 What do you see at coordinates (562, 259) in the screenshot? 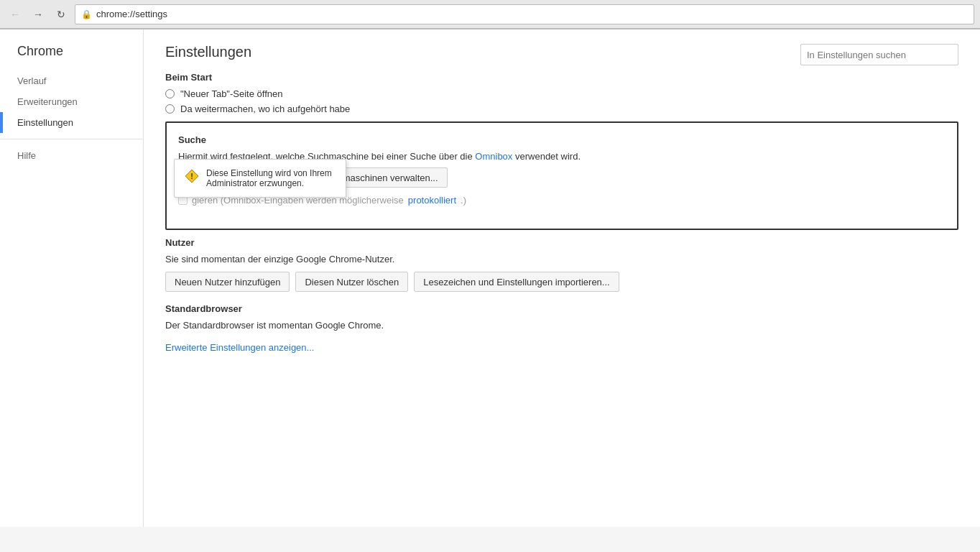
I see `nutzer-description: Sie sind momentan der einzige Google Chr…` at bounding box center [562, 259].